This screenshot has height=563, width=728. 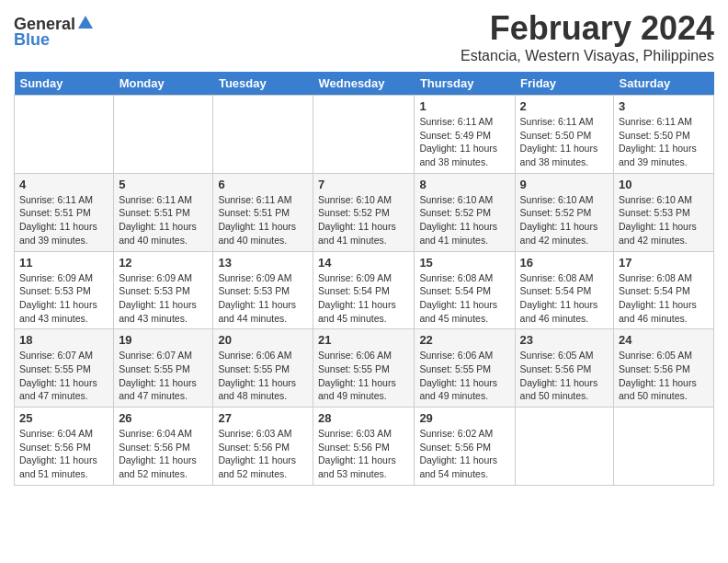 I want to click on calendar-cell: 16Sunrise: 6:08 AM Sunset: 5:54 PM Dayli…, so click(x=564, y=291).